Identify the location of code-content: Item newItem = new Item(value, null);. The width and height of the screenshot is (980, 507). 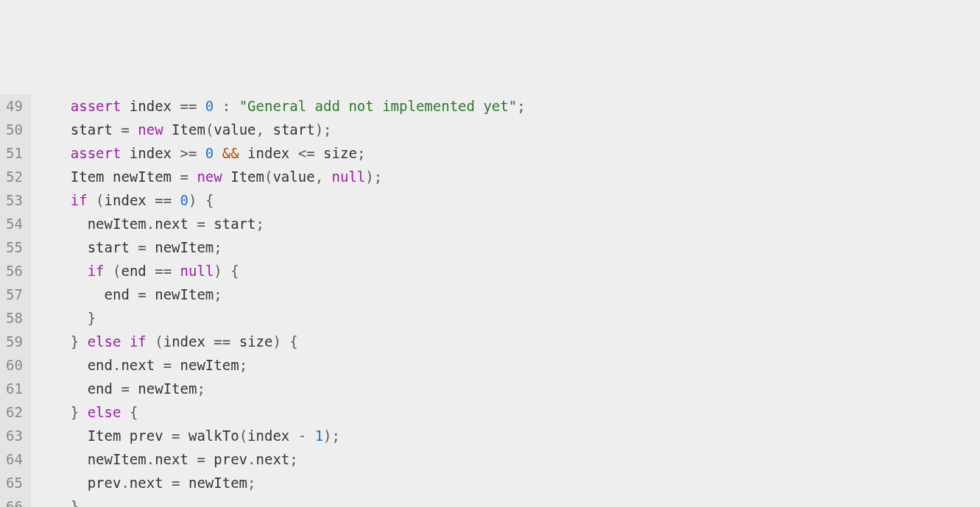
(505, 177).